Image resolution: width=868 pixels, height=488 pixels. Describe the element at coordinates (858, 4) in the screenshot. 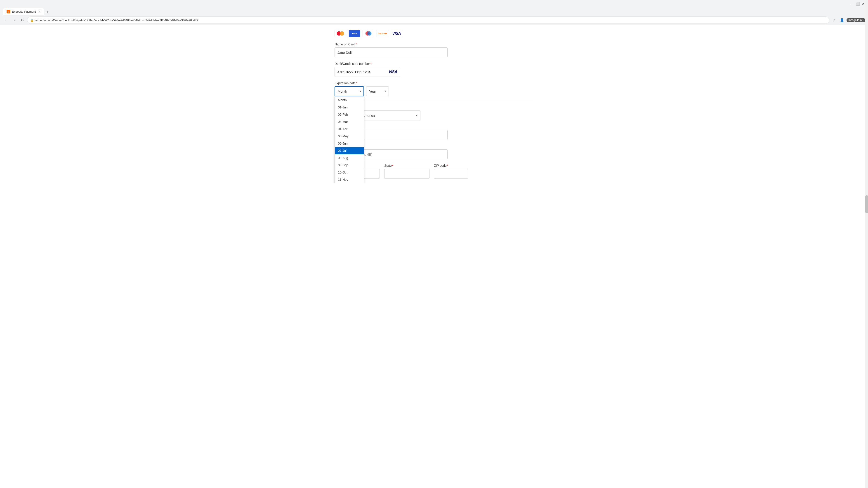

I see `window-controls: ─ ⬜ ✕` at that location.